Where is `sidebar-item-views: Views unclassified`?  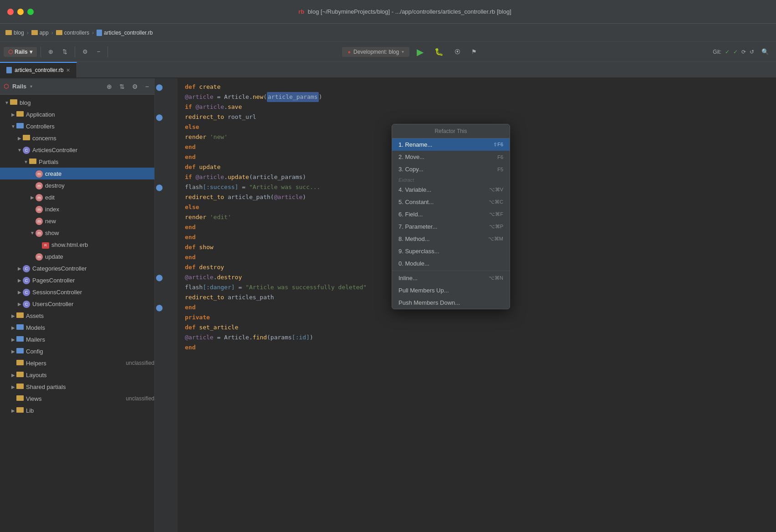
sidebar-item-views: Views unclassified is located at coordinates (77, 399).